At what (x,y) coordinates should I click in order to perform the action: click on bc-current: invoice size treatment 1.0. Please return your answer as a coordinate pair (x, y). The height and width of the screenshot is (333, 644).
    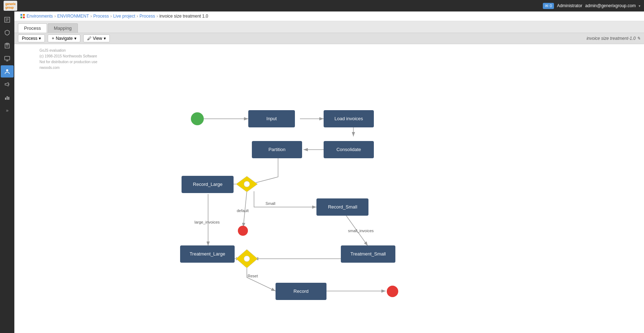
    Looking at the image, I should click on (184, 16).